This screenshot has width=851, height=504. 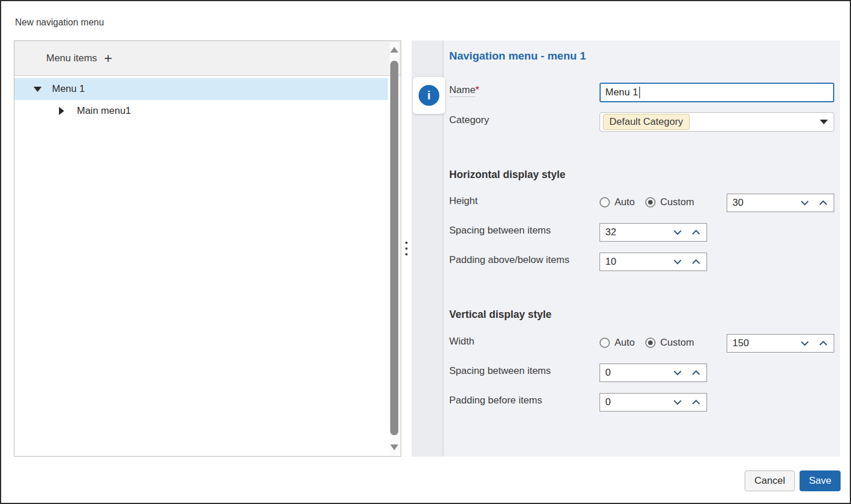 What do you see at coordinates (678, 343) in the screenshot?
I see `width-custom-label: Custom` at bounding box center [678, 343].